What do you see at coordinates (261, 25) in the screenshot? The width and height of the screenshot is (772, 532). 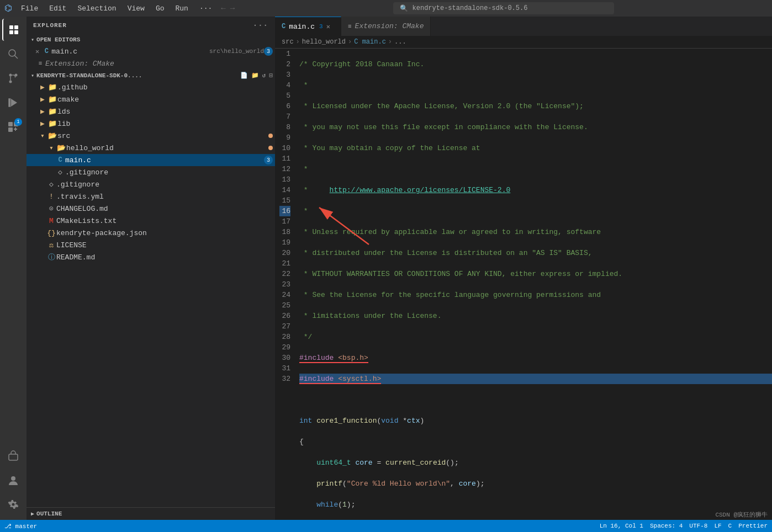 I see `new-file-icon: ···` at bounding box center [261, 25].